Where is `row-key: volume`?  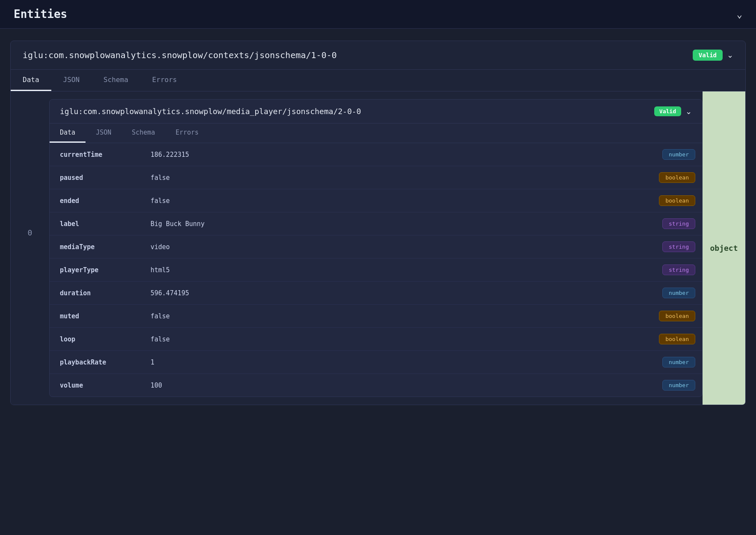
row-key: volume is located at coordinates (97, 385).